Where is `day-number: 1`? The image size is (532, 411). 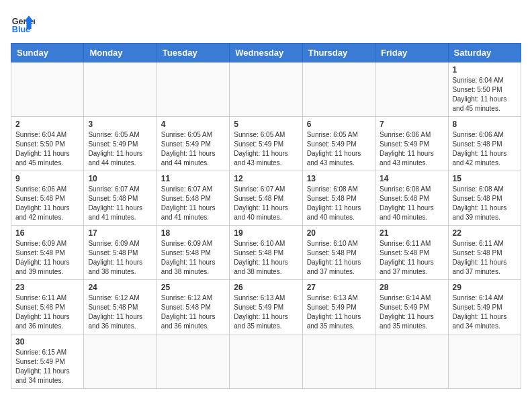 day-number: 1 is located at coordinates (485, 70).